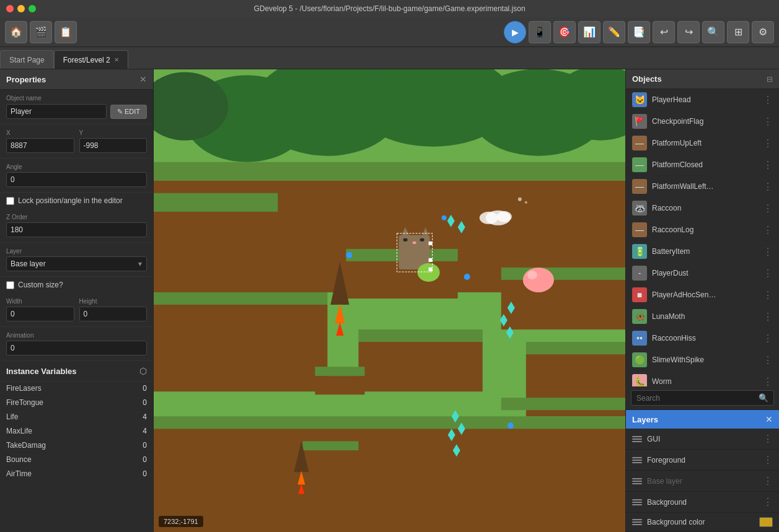 The height and width of the screenshot is (532, 779). I want to click on object-list-item: — PlatformClosed ⋮, so click(703, 165).